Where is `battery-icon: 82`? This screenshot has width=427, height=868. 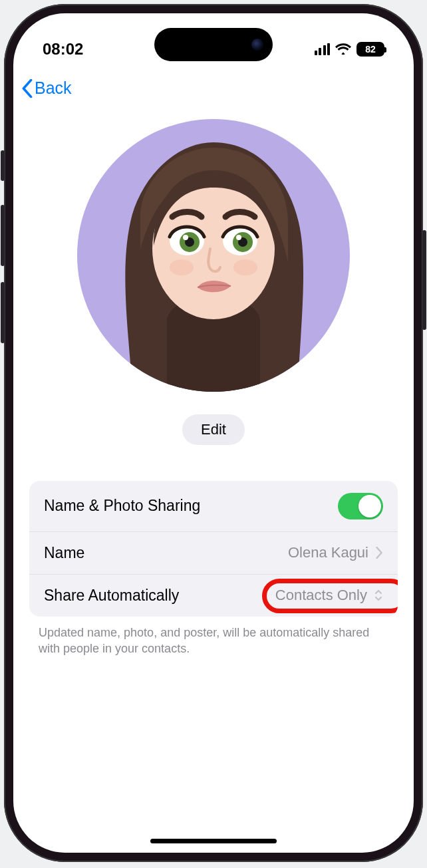
battery-icon: 82 is located at coordinates (370, 49).